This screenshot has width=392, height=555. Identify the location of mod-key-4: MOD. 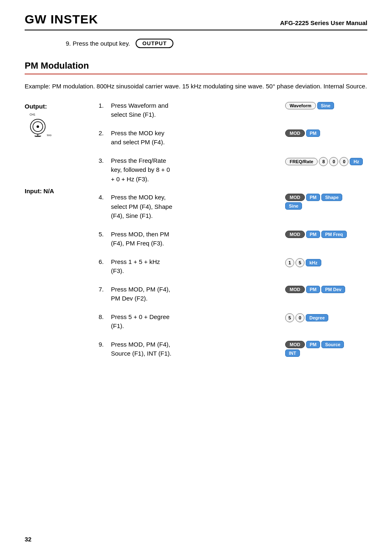
(295, 197).